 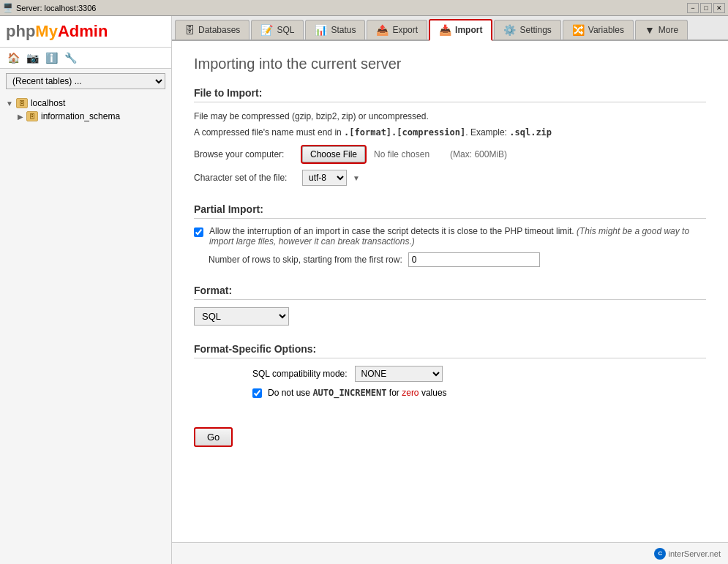 What do you see at coordinates (306, 260) in the screenshot?
I see `skip-label: Number of rows to skip, starting from th…` at bounding box center [306, 260].